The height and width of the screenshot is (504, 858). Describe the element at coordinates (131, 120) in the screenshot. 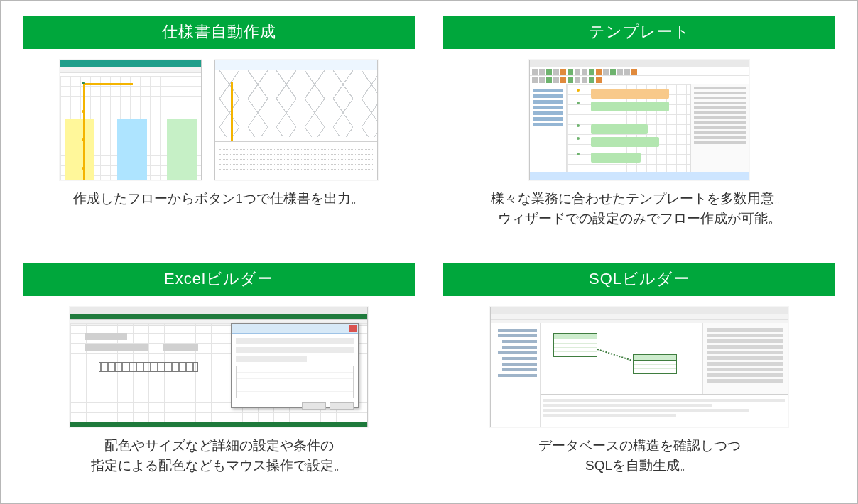

I see `thumbnail-flow-editor` at that location.